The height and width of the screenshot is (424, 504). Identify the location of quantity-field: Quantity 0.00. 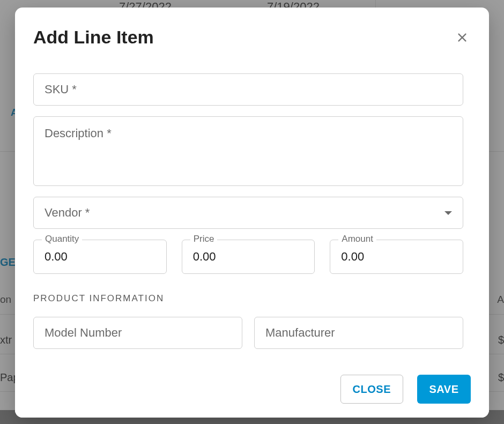
(100, 257).